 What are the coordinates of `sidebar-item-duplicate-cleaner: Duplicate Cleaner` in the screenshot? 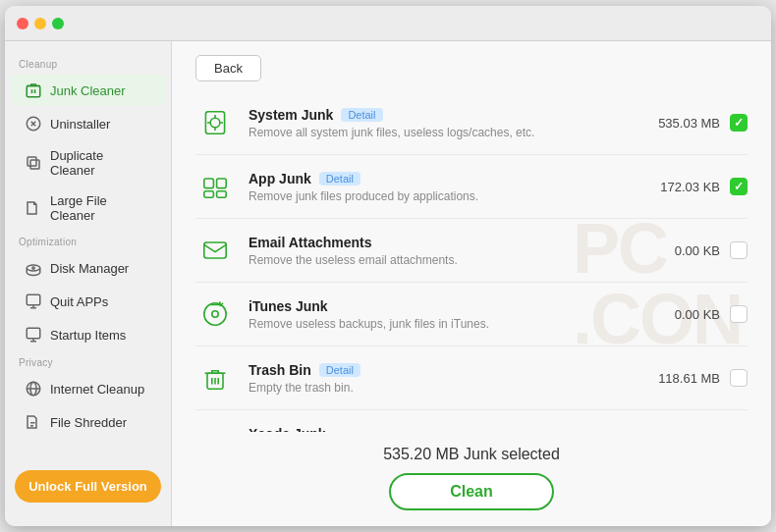 It's located at (88, 163).